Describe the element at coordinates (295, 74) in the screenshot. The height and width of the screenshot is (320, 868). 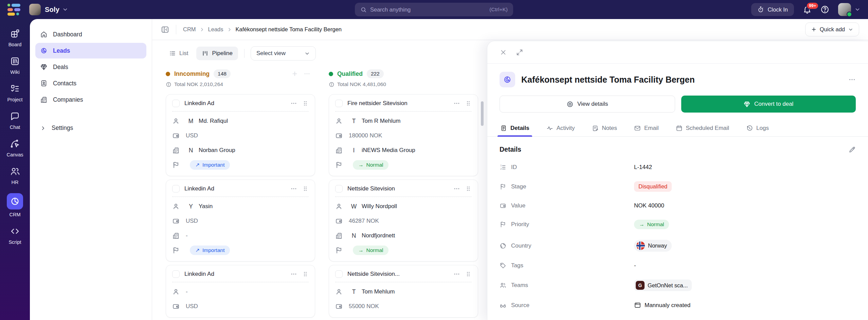
I see `add-card-button` at that location.